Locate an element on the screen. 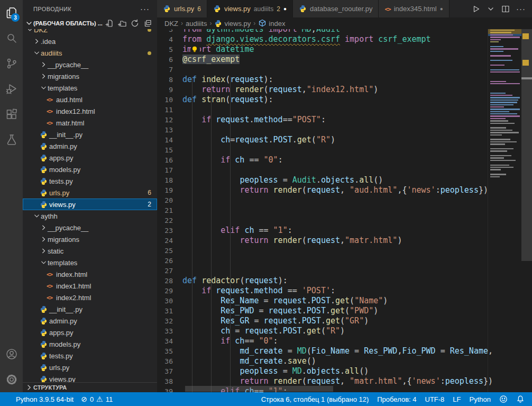 The image size is (532, 406). line-number: 3 is located at coordinates (170, 32).